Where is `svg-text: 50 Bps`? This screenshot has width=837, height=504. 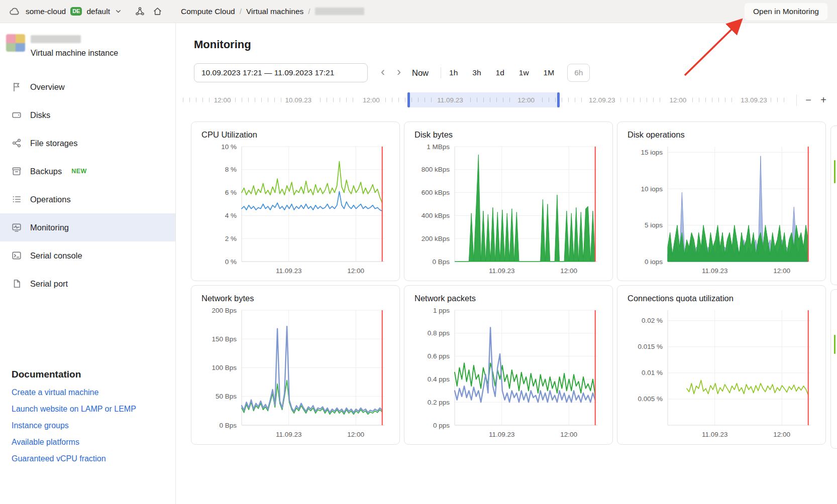
svg-text: 50 Bps is located at coordinates (226, 397).